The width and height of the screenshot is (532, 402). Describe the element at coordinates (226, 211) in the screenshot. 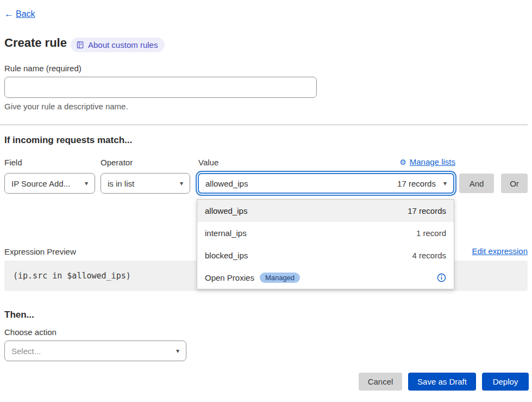

I see `list-item-name: allowed_ips` at that location.